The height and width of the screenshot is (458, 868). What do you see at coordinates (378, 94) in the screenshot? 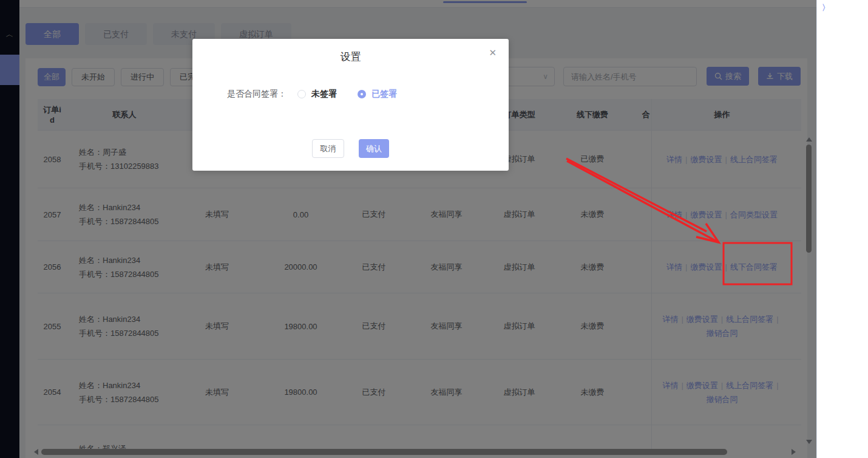
I see `radio-option-已签署: 已签署` at bounding box center [378, 94].